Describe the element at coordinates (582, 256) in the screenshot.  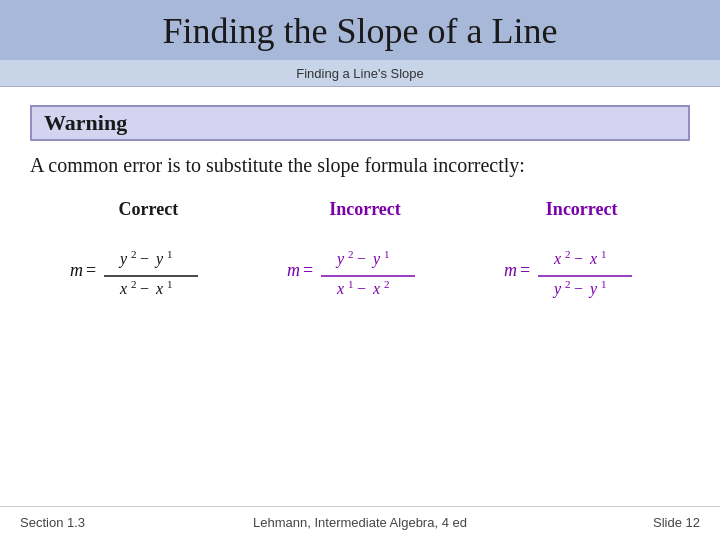
I see `formula-incorrect-2: Incorrect m = x 2 − x 1 y 2 − y` at that location.